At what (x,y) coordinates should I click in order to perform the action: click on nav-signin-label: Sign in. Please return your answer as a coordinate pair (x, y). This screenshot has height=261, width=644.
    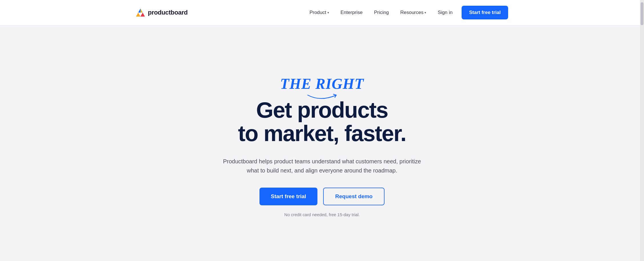
    Looking at the image, I should click on (445, 13).